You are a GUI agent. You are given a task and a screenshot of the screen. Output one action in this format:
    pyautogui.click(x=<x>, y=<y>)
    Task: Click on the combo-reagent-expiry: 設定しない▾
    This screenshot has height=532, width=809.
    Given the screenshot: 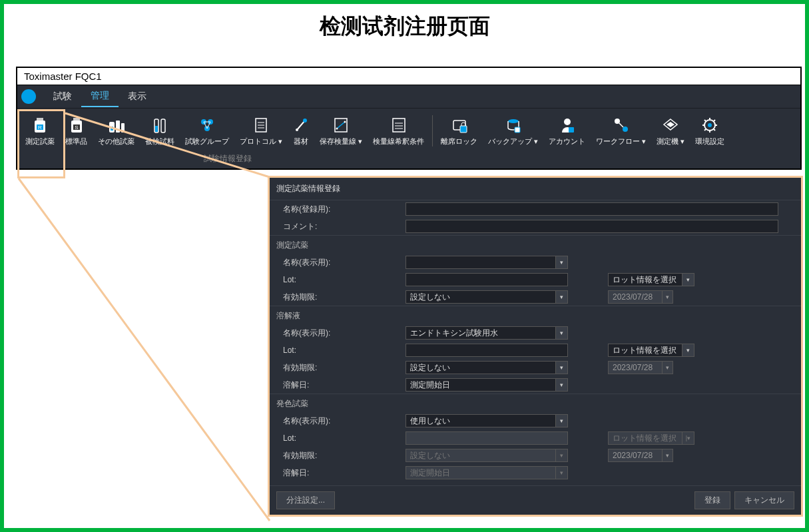 What is the action you would take?
    pyautogui.click(x=487, y=297)
    